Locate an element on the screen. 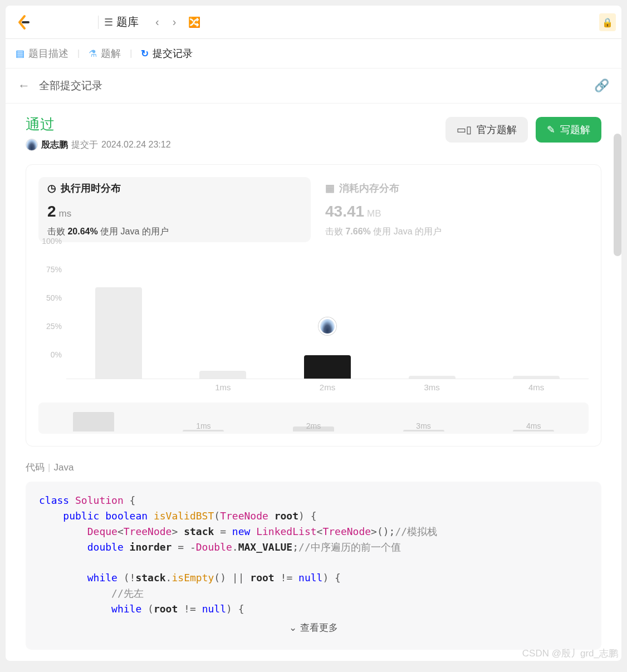 The height and width of the screenshot is (672, 627). minimap-label: 4ms is located at coordinates (533, 426).